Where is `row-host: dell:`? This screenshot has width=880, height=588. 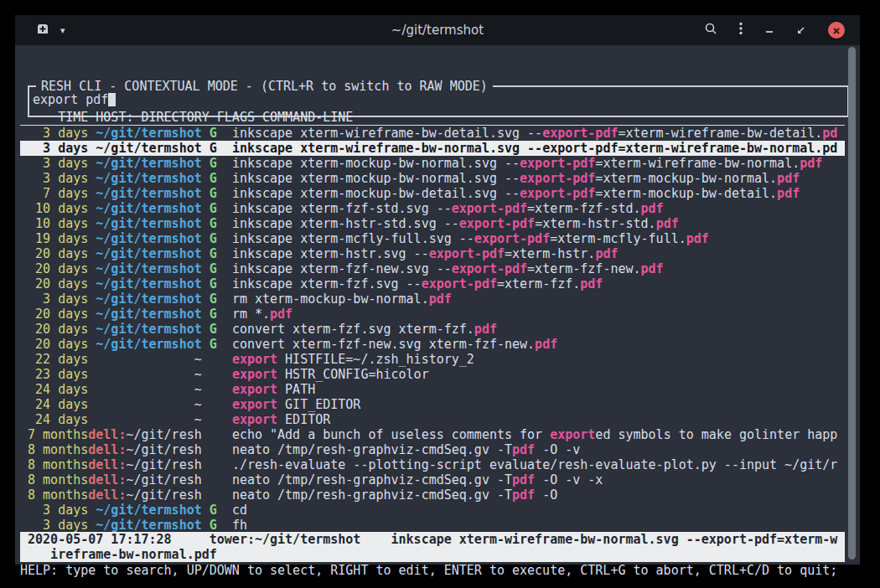
row-host: dell: is located at coordinates (107, 435).